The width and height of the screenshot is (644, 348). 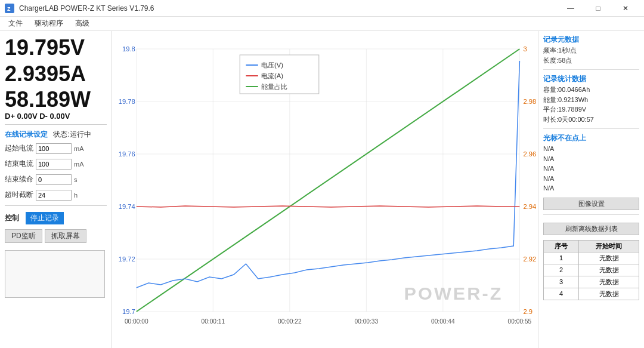 I want to click on svg-text: 00:00:55, so click(x=520, y=321).